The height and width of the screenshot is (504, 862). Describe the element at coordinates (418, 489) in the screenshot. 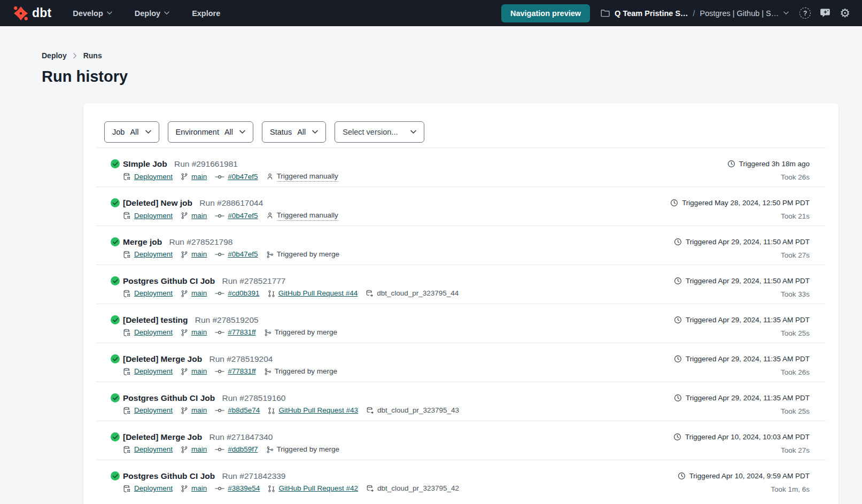

I see `schema-name: dbt_cloud_pr_323795_42` at that location.